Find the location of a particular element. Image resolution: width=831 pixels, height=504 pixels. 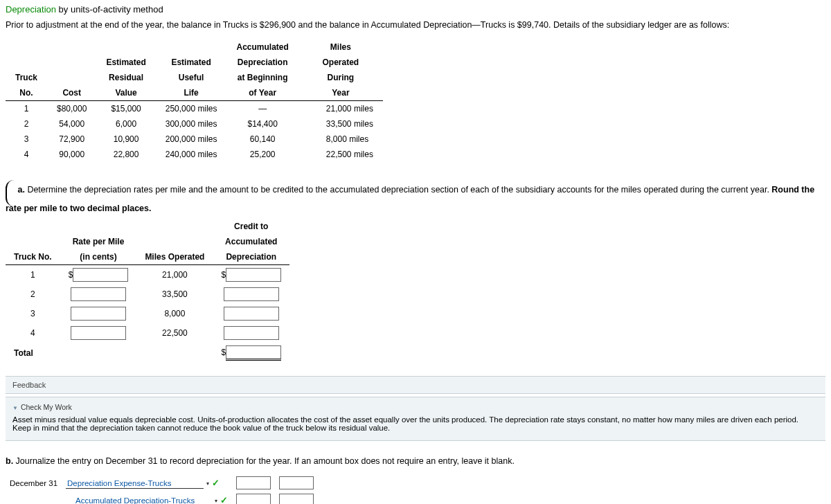

check-my-work-toggle: Check My Work is located at coordinates (416, 407).